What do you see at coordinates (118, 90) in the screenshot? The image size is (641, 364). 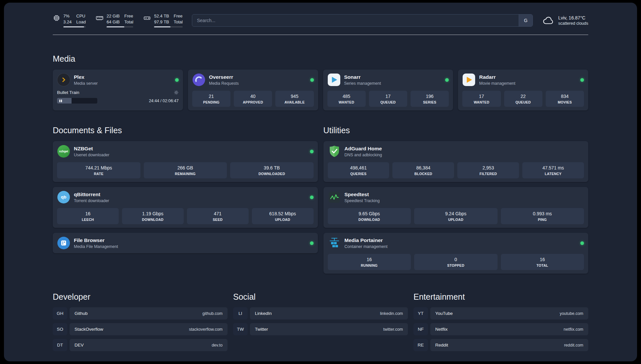 I see `app-card-plex: Plex Media server Bullet Train` at bounding box center [118, 90].